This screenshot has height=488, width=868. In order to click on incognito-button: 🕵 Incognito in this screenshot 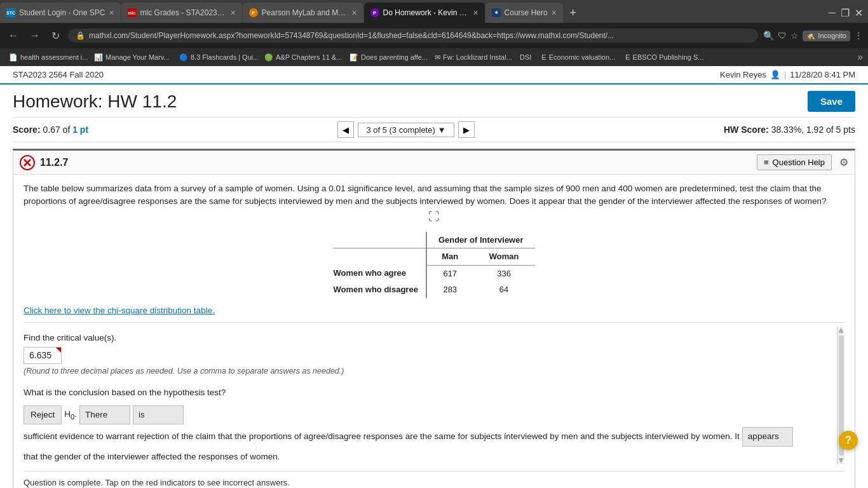, I will do `click(826, 36)`.